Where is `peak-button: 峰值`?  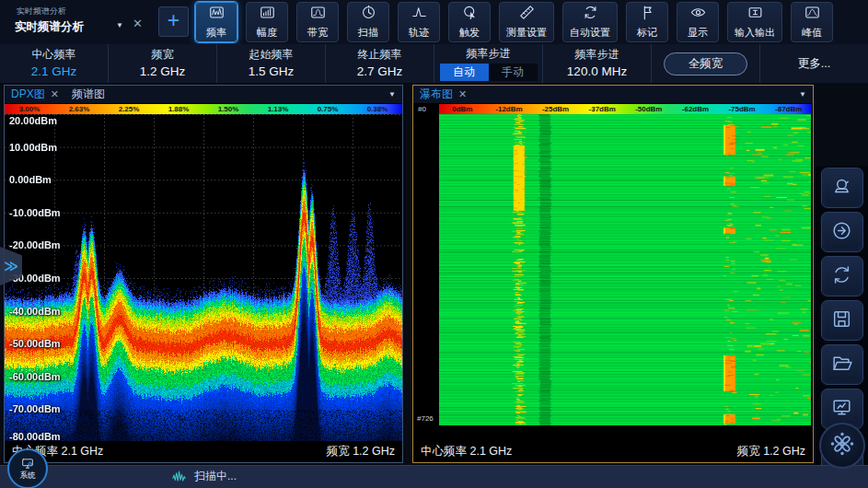
peak-button: 峰值 is located at coordinates (812, 22).